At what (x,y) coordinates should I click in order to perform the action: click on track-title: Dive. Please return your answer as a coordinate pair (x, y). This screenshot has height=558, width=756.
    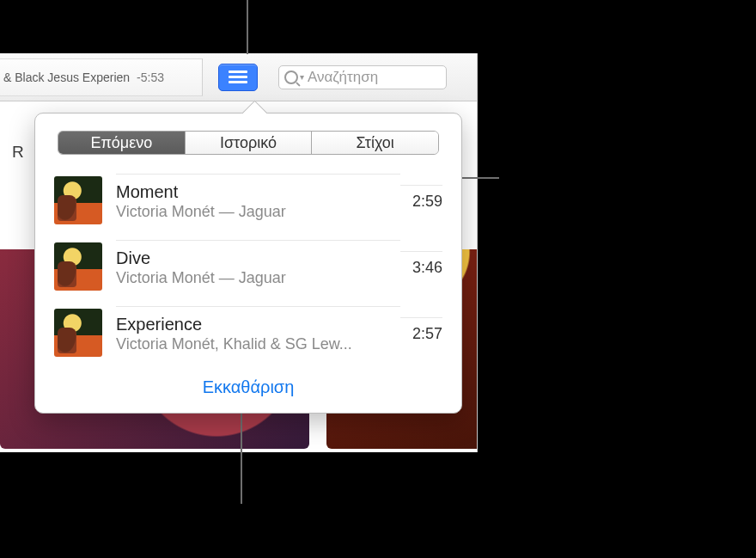
    Looking at the image, I should click on (258, 258).